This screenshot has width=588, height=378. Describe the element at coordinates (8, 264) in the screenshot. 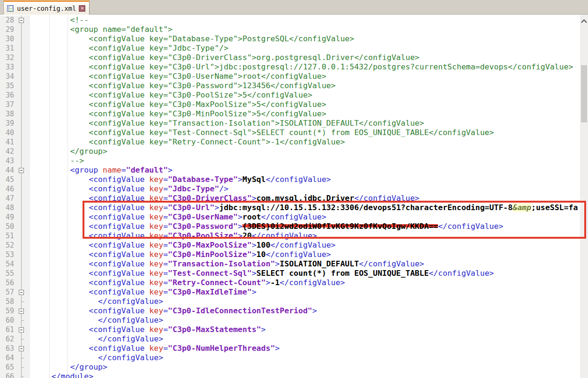

I see `line-number: 54` at that location.